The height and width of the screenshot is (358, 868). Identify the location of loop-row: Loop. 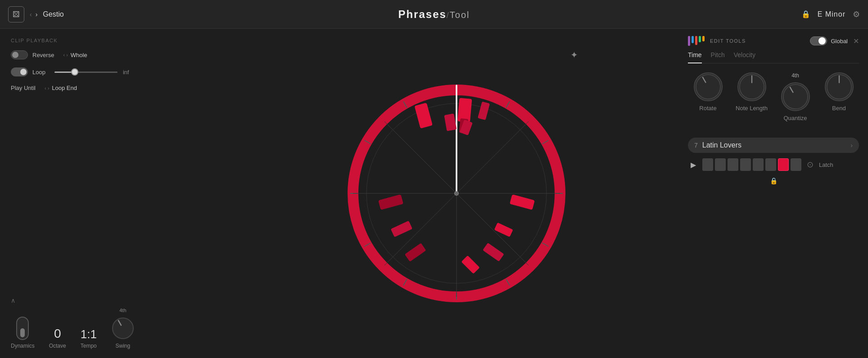
(28, 72).